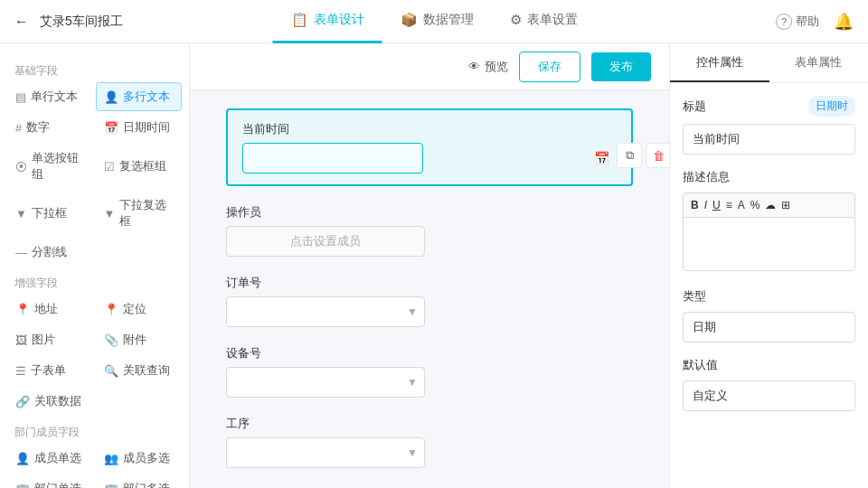 Image resolution: width=868 pixels, height=488 pixels. What do you see at coordinates (139, 481) in the screenshot?
I see `sidebar-item-dept-multi: 🏢 部门多选` at bounding box center [139, 481].